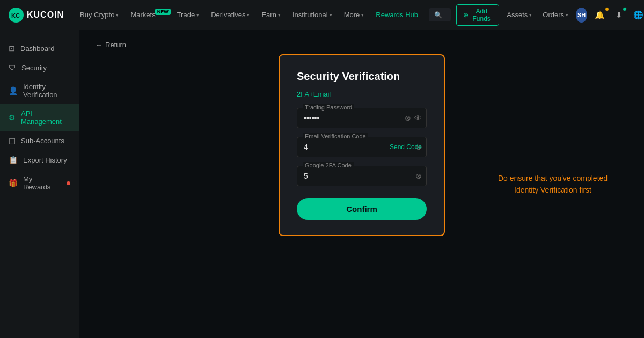 Image resolution: width=644 pixels, height=338 pixels. I want to click on shield-icon: 🛡, so click(12, 68).